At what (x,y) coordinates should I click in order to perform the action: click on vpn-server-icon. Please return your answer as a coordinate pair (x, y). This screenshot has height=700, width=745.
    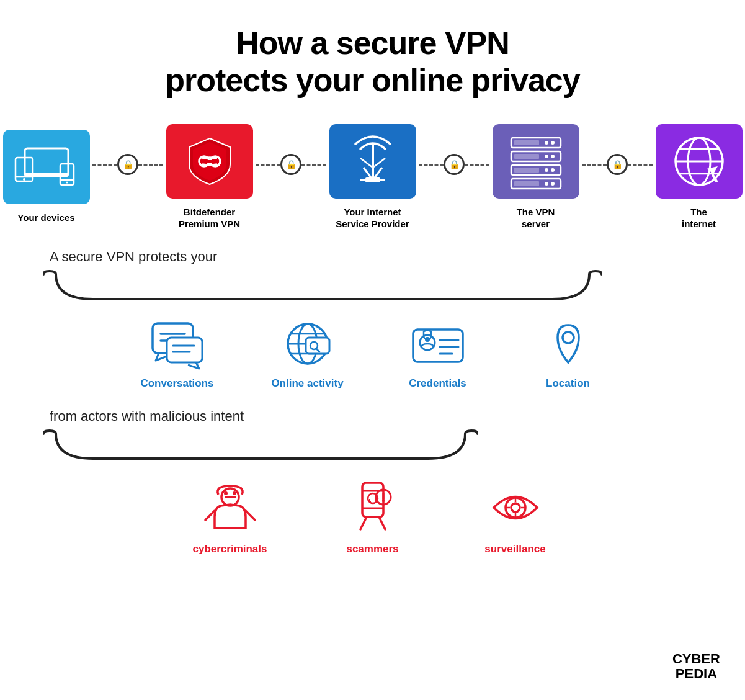
    Looking at the image, I should click on (536, 161).